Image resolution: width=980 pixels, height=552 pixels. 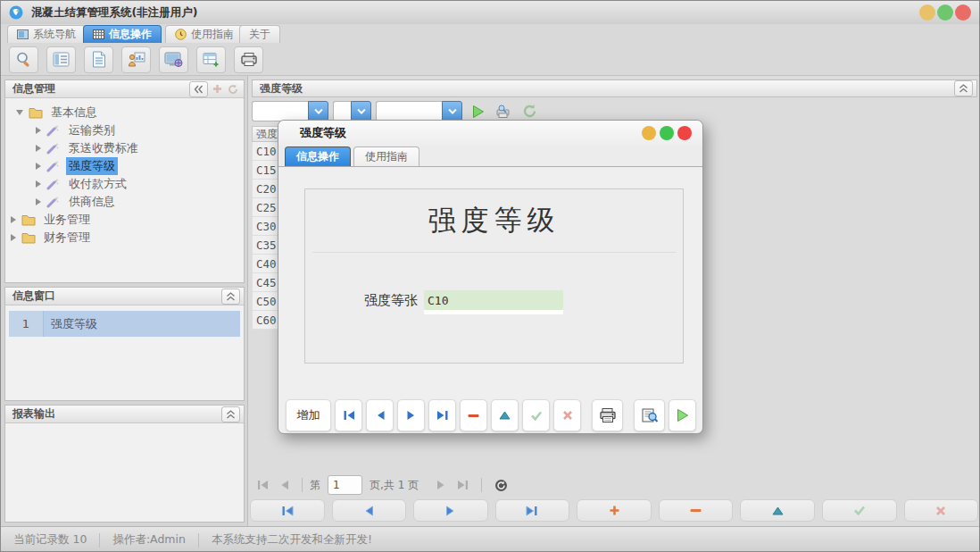 I want to click on tree-item-business-mgmt: 业务管理, so click(x=125, y=220).